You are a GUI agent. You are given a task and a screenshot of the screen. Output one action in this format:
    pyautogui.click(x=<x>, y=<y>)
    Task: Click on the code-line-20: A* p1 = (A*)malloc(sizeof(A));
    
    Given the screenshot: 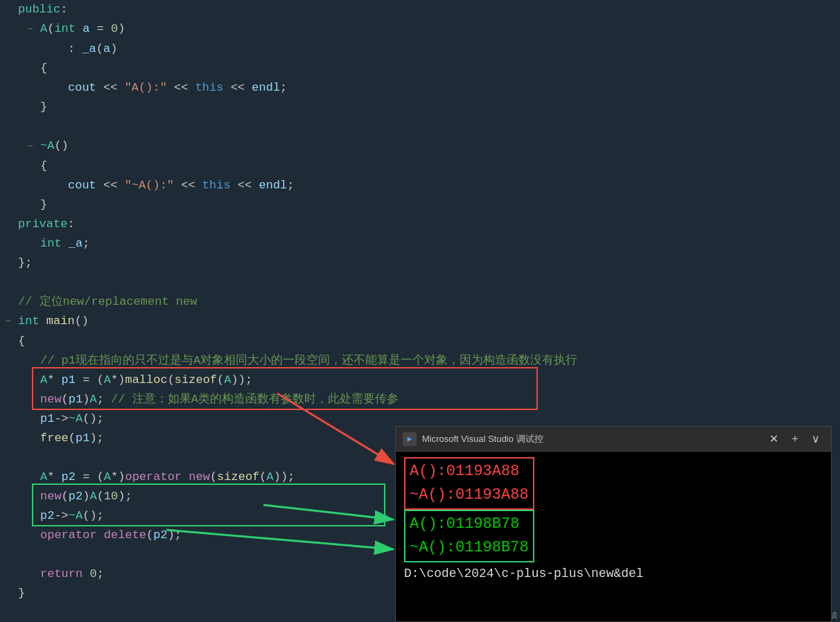 What is the action you would take?
    pyautogui.click(x=420, y=380)
    